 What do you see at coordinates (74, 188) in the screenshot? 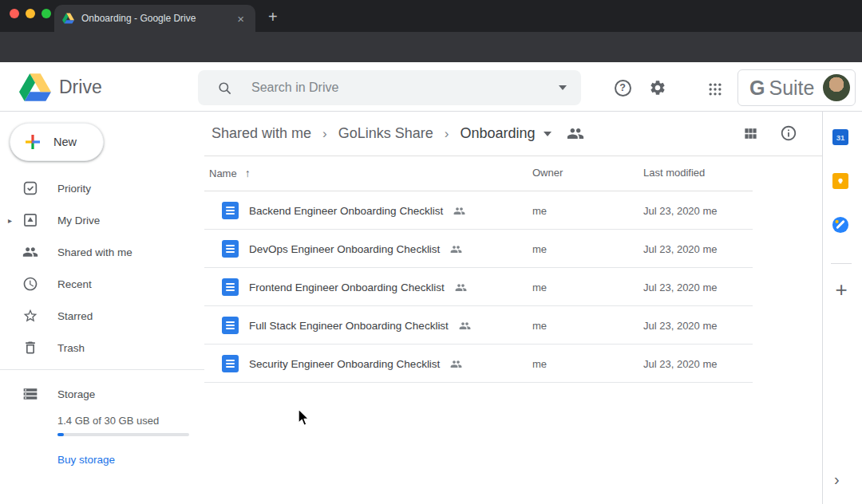
I see `sidebar-label-priority: Priority` at bounding box center [74, 188].